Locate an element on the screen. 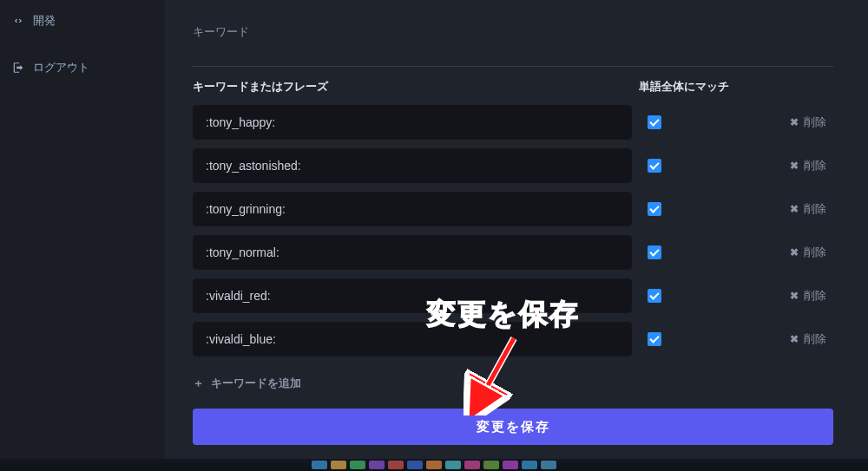  logout-icon is located at coordinates (18, 68).